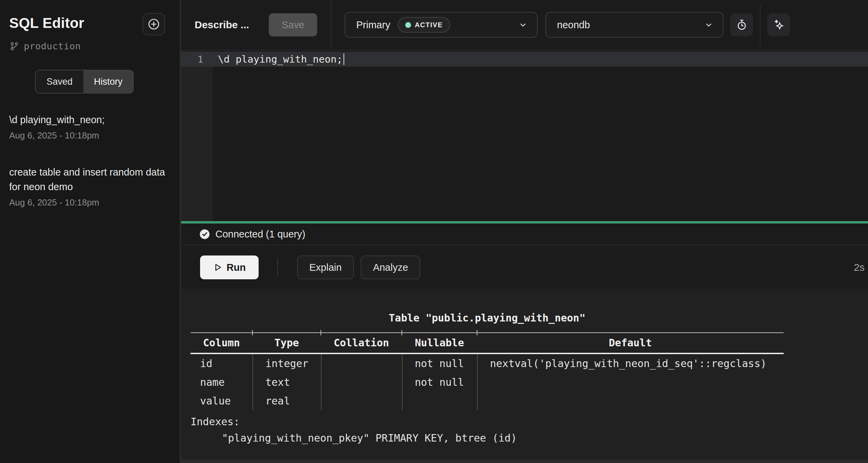 The height and width of the screenshot is (463, 868). Describe the element at coordinates (89, 186) in the screenshot. I see `history-item: create table and insert random data for …` at that location.